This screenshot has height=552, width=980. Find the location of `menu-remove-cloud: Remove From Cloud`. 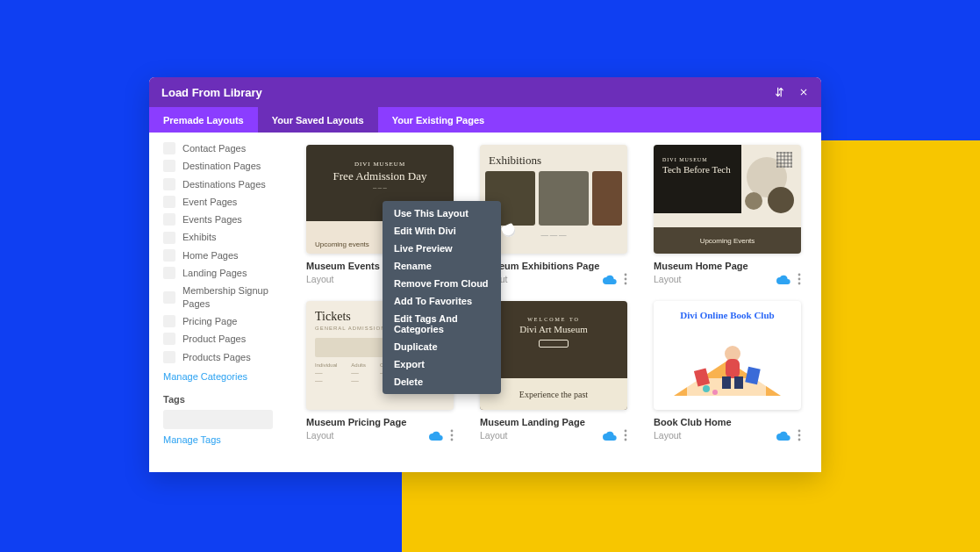

menu-remove-cloud: Remove From Cloud is located at coordinates (442, 283).